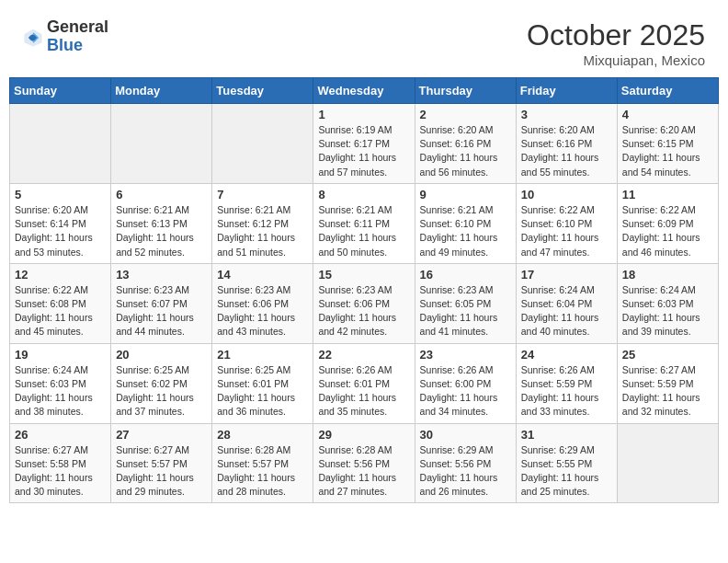 This screenshot has height=563, width=728. What do you see at coordinates (61, 464) in the screenshot?
I see `calendar-cell: 26Sunrise: 6:27 AM Sunset: 5:58 PM Dayli…` at bounding box center [61, 464].